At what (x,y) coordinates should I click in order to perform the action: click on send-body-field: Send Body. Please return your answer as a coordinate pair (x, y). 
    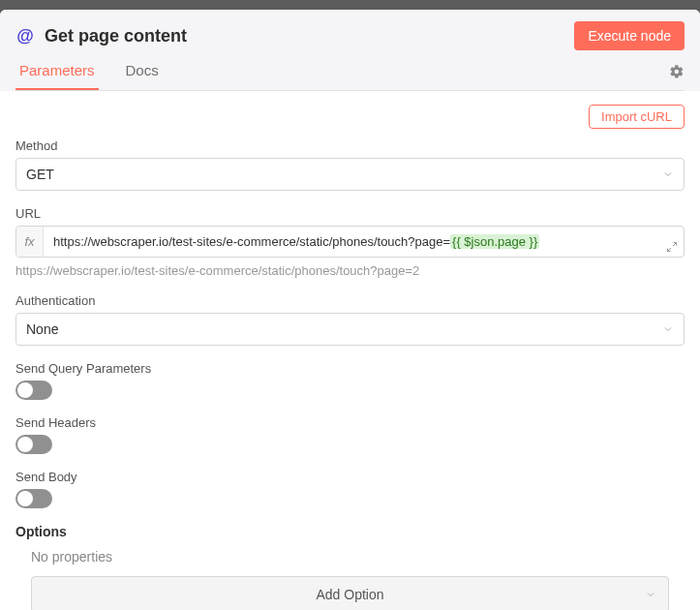
    Looking at the image, I should click on (350, 489).